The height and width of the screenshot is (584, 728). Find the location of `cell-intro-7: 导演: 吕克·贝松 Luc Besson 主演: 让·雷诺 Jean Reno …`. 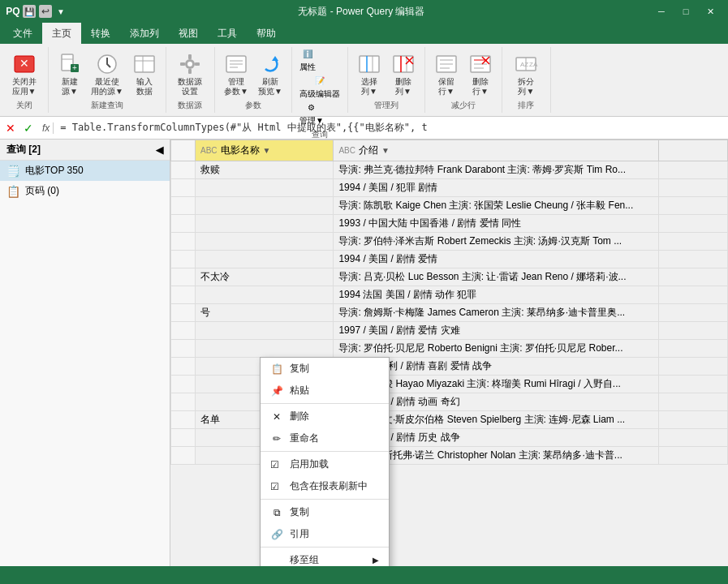

cell-intro-7: 导演: 吕克·贝松 Luc Besson 主演: 让·雷诺 Jean Reno … is located at coordinates (496, 277).